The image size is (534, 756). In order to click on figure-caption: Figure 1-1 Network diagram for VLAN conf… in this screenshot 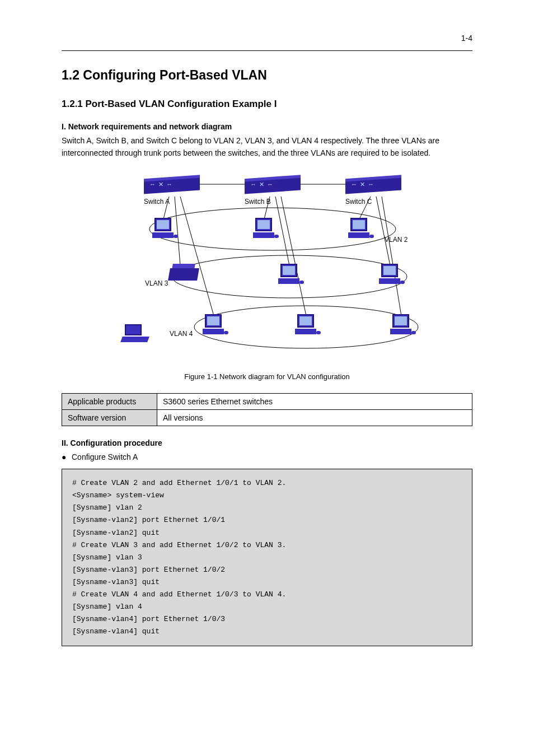, I will do `click(267, 376)`.